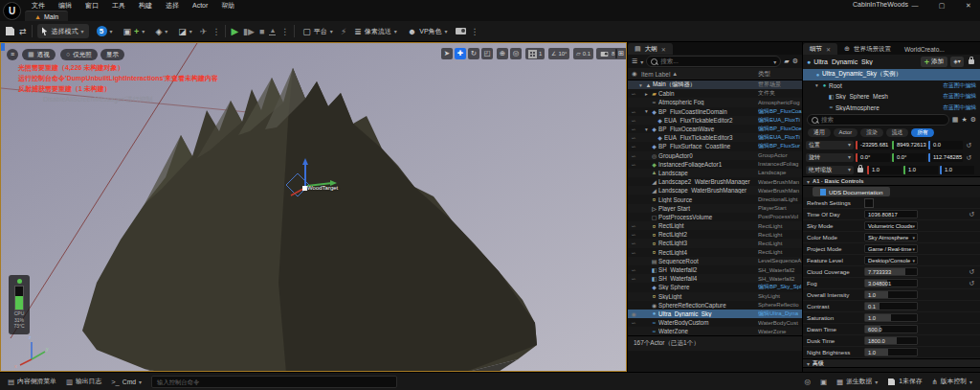 The image size is (980, 390). Describe the element at coordinates (92, 6) in the screenshot. I see `menu-3: 窗口` at that location.